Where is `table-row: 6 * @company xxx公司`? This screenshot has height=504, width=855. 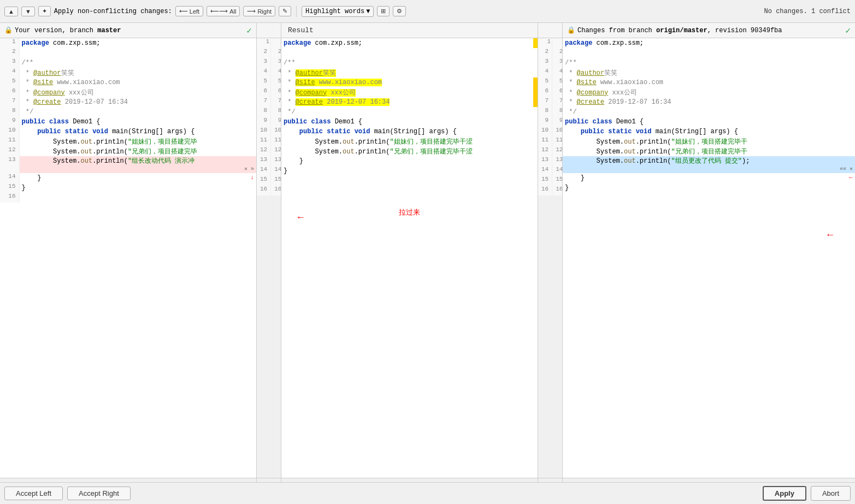
table-row: 6 * @company xxx公司 is located at coordinates (128, 92).